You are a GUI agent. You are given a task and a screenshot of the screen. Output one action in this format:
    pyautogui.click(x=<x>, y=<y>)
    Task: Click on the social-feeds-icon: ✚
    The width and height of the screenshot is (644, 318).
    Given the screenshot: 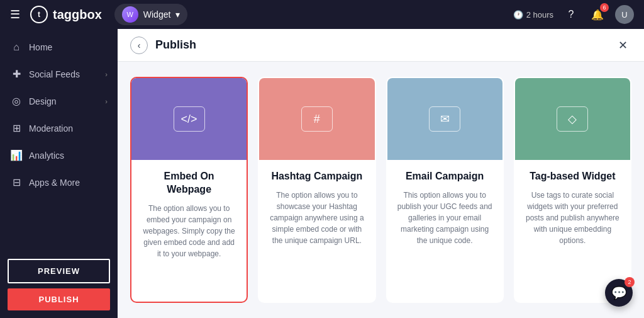 What is the action you would take?
    pyautogui.click(x=16, y=74)
    